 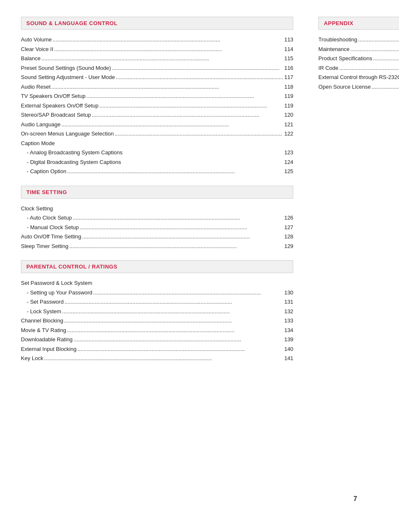 I want to click on entry-page: 139, so click(x=289, y=340).